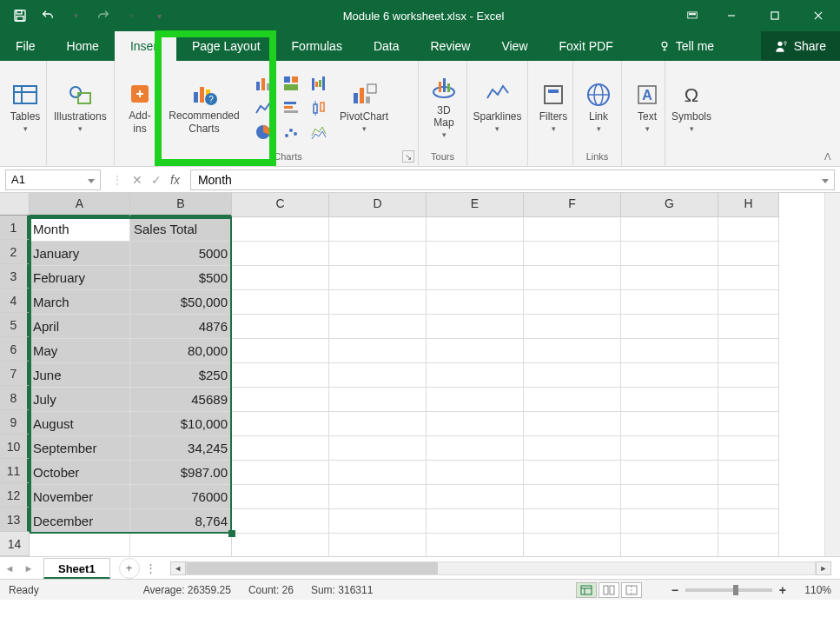  Describe the element at coordinates (670, 545) in the screenshot. I see `cell-G14` at that location.